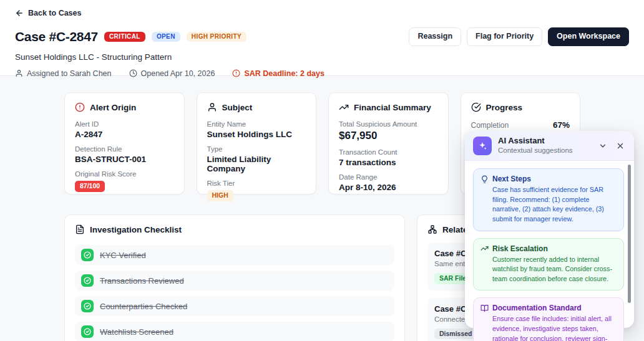  I want to click on field-label: Risk Tier, so click(257, 183).